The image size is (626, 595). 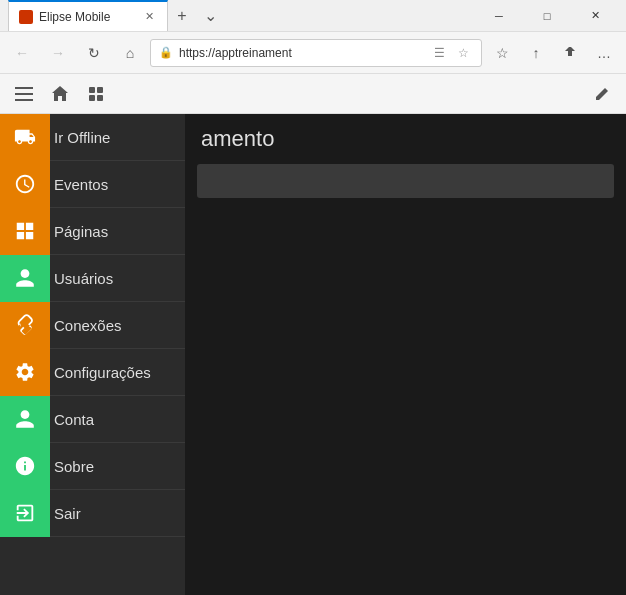 I want to click on app-toolbar, so click(x=313, y=94).